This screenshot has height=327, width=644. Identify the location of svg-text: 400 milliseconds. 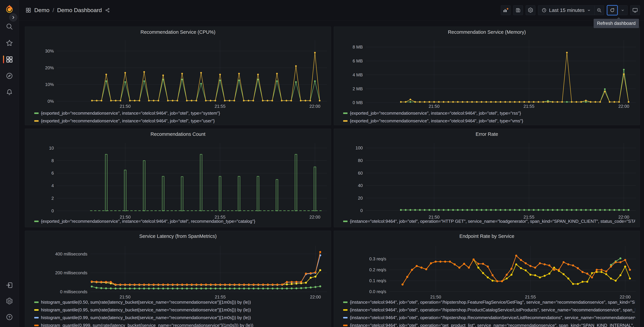
(72, 254).